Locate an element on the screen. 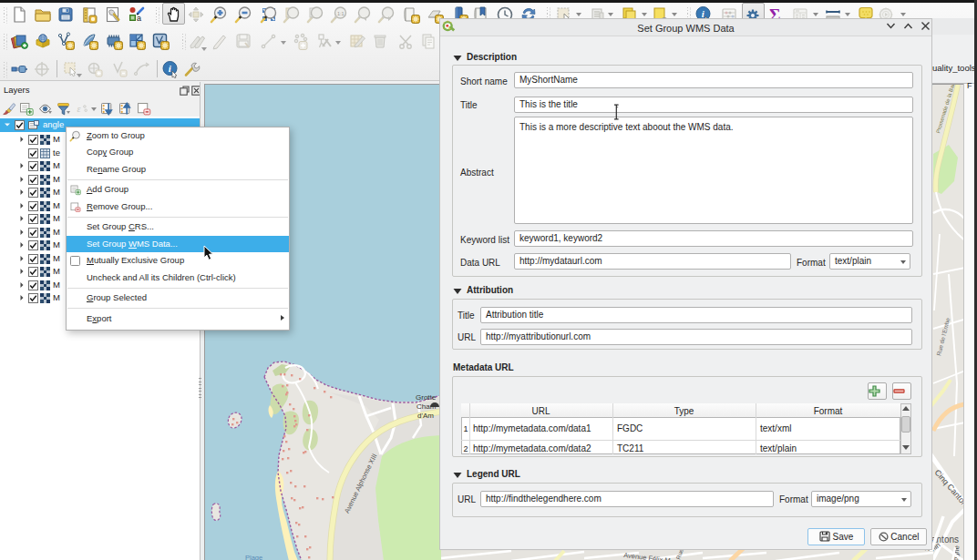  svg-text: d'Am is located at coordinates (426, 415).